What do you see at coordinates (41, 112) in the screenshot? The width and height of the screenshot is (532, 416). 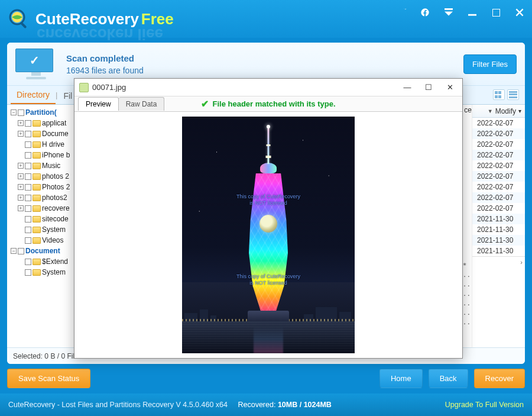 I see `tree-root-partition: Partition(` at bounding box center [41, 112].